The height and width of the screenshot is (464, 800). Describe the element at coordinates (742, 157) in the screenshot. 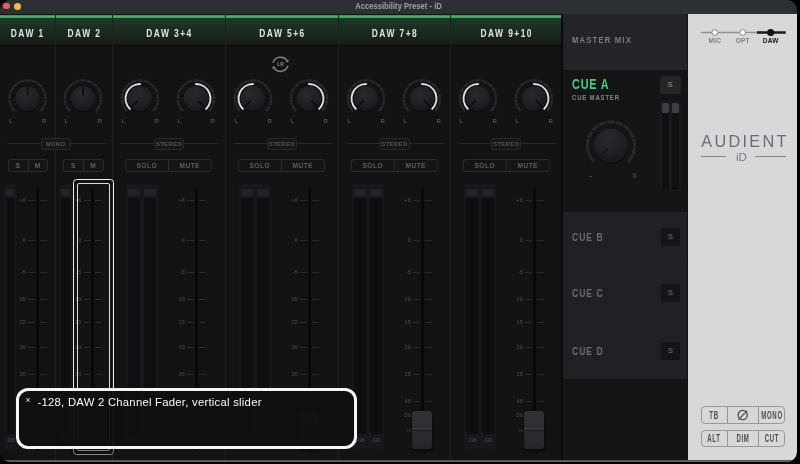

I see `svg-text: iD` at that location.